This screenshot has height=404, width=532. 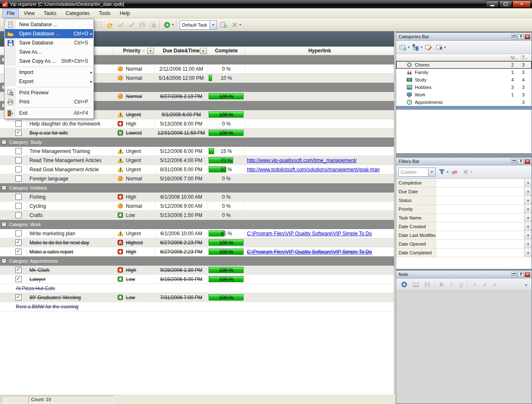 What do you see at coordinates (461, 285) in the screenshot?
I see `underline-icon: U` at bounding box center [461, 285].